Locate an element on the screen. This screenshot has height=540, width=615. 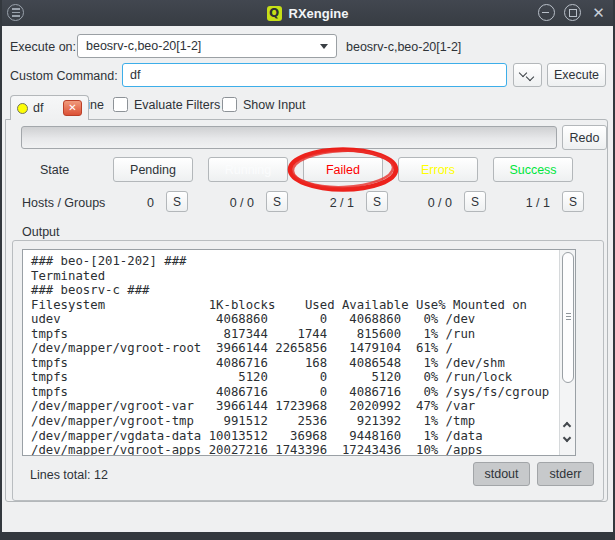
titlebar: Q RXengine ✕ is located at coordinates (308, 13).